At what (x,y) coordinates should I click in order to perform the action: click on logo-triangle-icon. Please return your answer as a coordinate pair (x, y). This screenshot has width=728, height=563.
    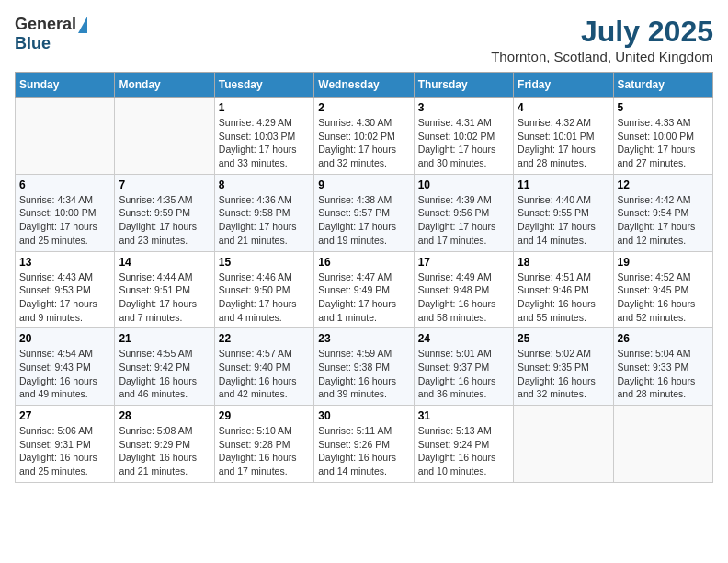
    Looking at the image, I should click on (83, 25).